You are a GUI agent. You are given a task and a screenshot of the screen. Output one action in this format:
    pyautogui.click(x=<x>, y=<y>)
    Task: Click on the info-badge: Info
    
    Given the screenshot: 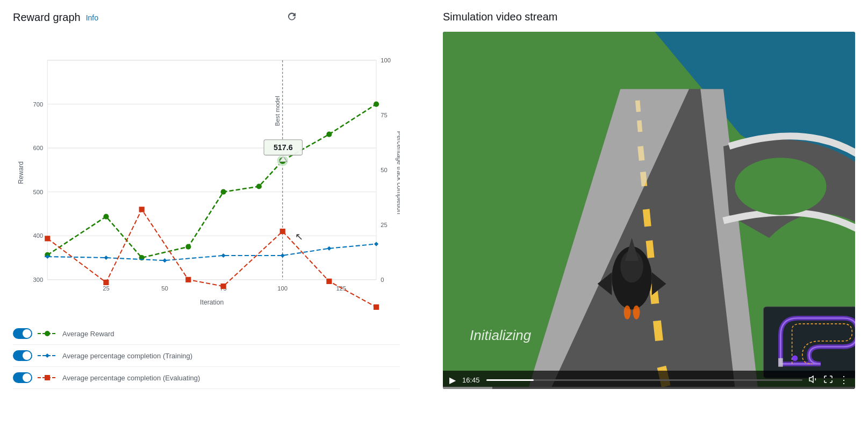 What is the action you would take?
    pyautogui.click(x=92, y=18)
    